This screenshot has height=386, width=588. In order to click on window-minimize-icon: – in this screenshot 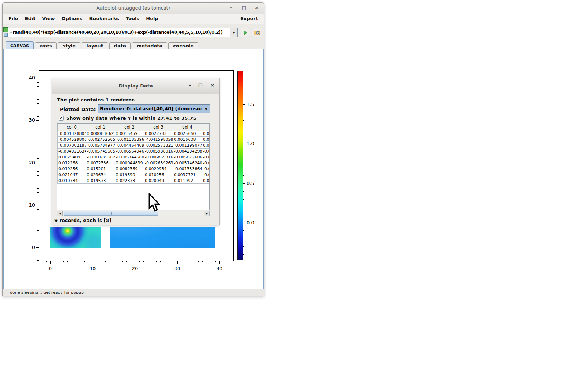, I will do `click(231, 8)`.